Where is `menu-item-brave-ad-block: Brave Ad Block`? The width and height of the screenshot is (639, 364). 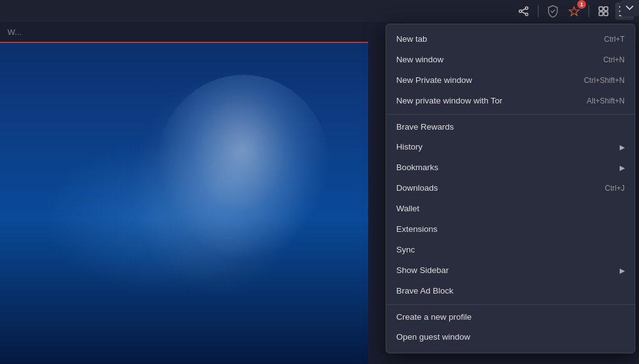
menu-item-brave-ad-block: Brave Ad Block is located at coordinates (510, 292).